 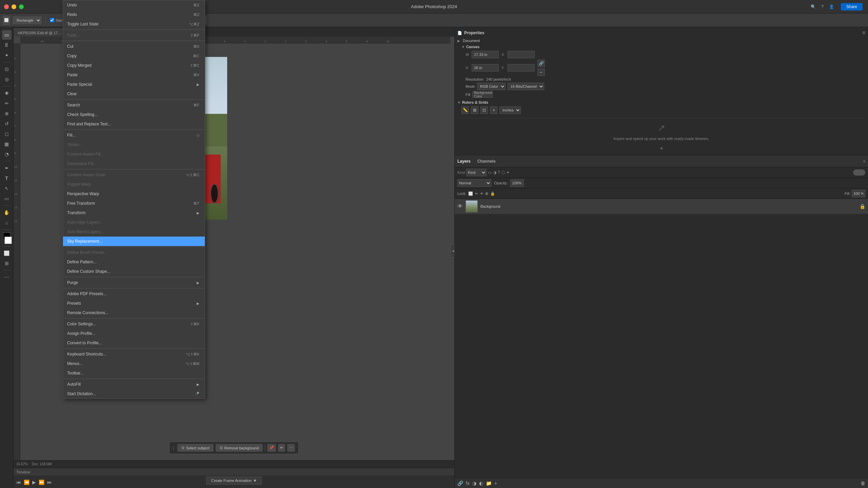 I want to click on help-icon: ?, so click(x=823, y=7).